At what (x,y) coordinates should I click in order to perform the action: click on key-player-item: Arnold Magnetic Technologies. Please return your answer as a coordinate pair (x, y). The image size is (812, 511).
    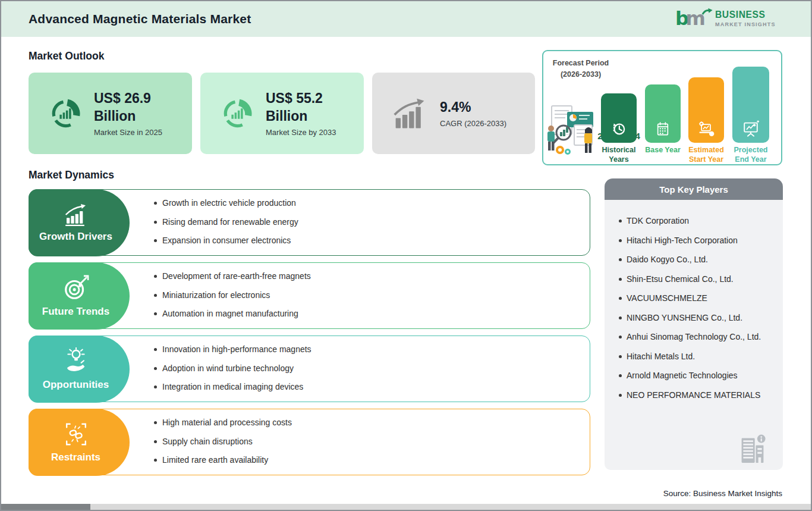
    Looking at the image, I should click on (698, 375).